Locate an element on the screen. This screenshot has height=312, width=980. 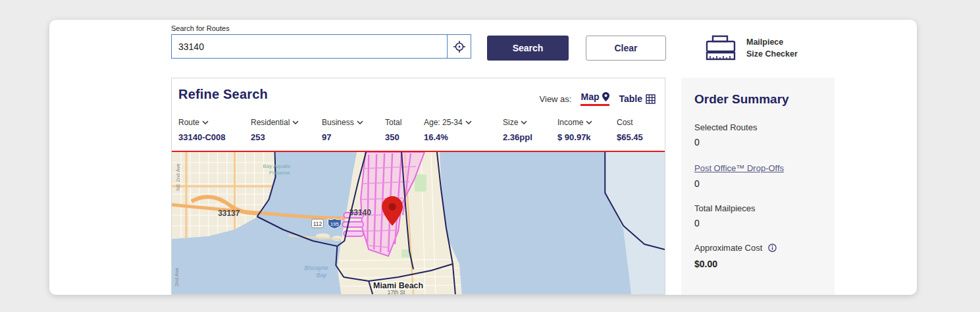
search-button: Search is located at coordinates (528, 48).